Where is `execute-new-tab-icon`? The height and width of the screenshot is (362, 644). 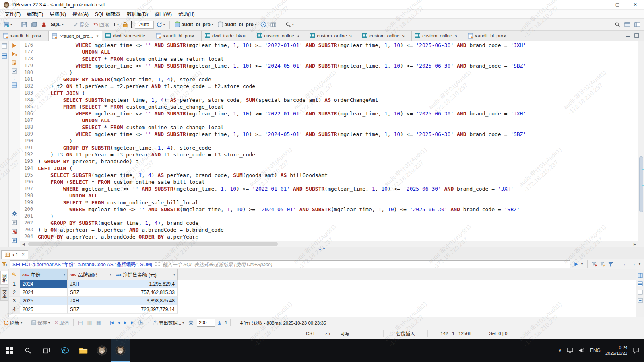 execute-new-tab-icon is located at coordinates (14, 54).